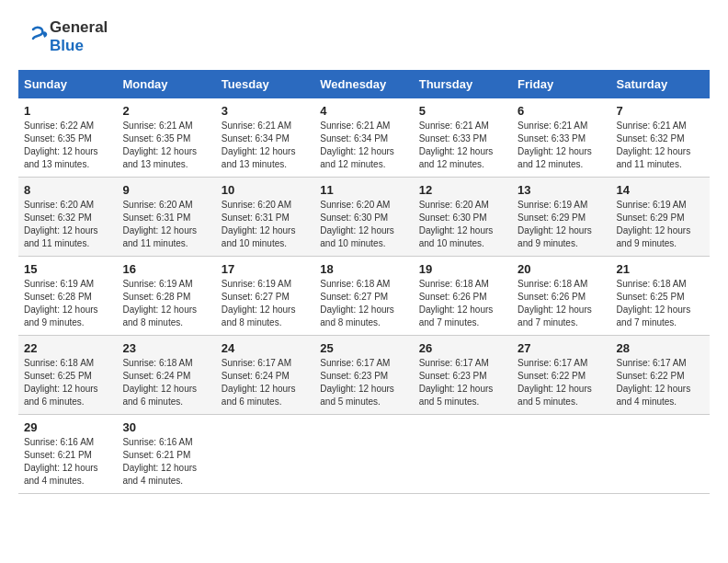 This screenshot has width=728, height=563. What do you see at coordinates (463, 269) in the screenshot?
I see `day-number: 19` at bounding box center [463, 269].